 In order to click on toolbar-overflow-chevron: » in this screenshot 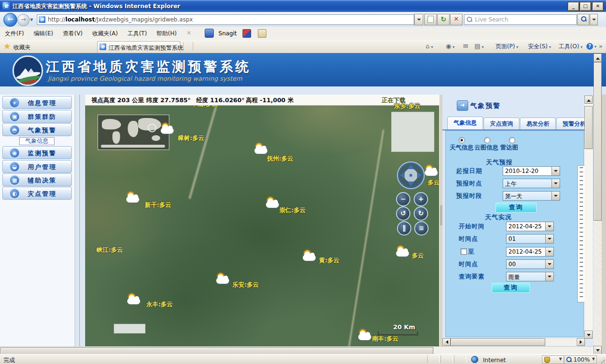, I will do `click(601, 46)`.